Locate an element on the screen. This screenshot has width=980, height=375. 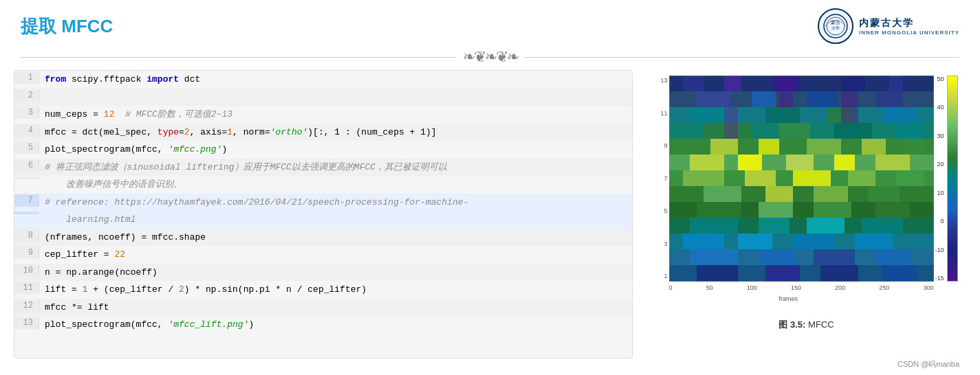
colorscale-bar is located at coordinates (952, 179).